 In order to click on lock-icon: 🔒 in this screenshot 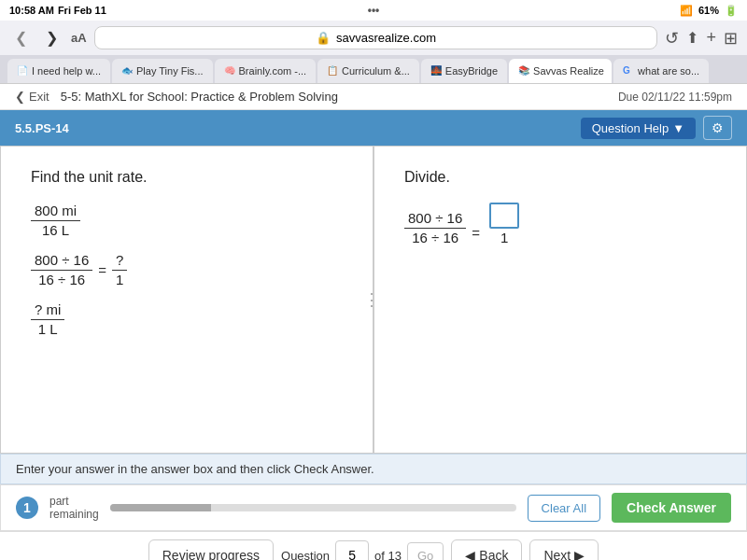, I will do `click(323, 37)`.